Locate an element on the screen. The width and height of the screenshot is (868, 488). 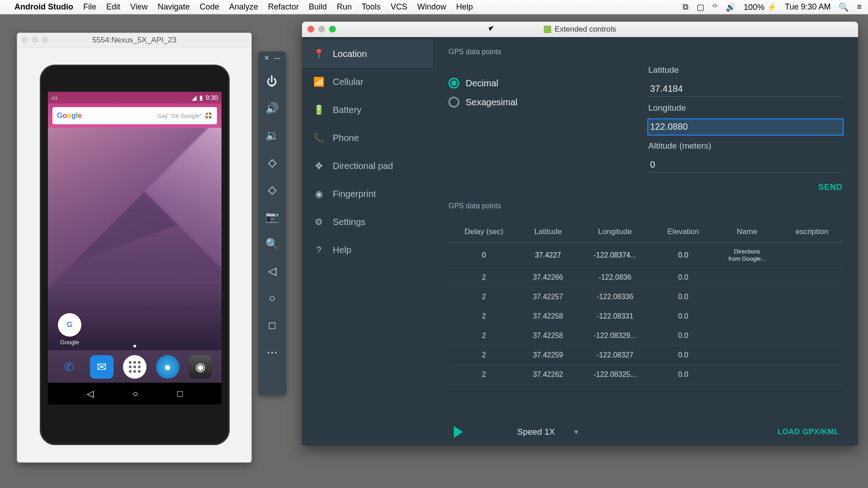
phone-app-icon: ✆ is located at coordinates (69, 367).